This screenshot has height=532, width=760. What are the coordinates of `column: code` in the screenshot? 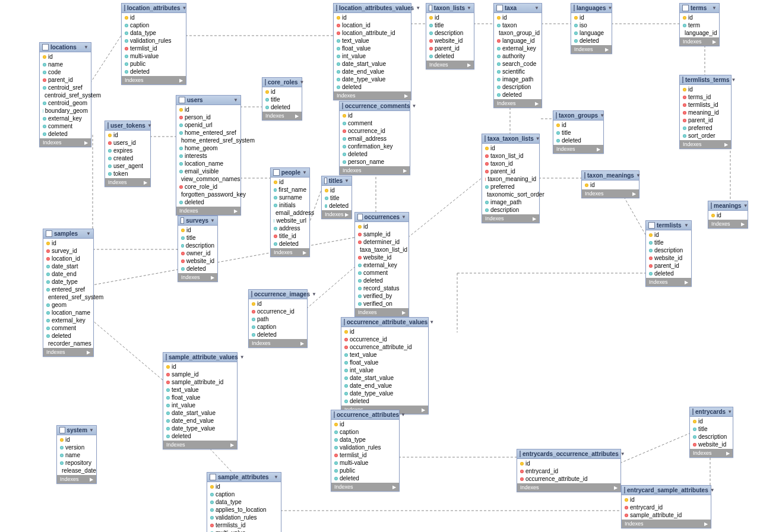 It's located at (65, 72).